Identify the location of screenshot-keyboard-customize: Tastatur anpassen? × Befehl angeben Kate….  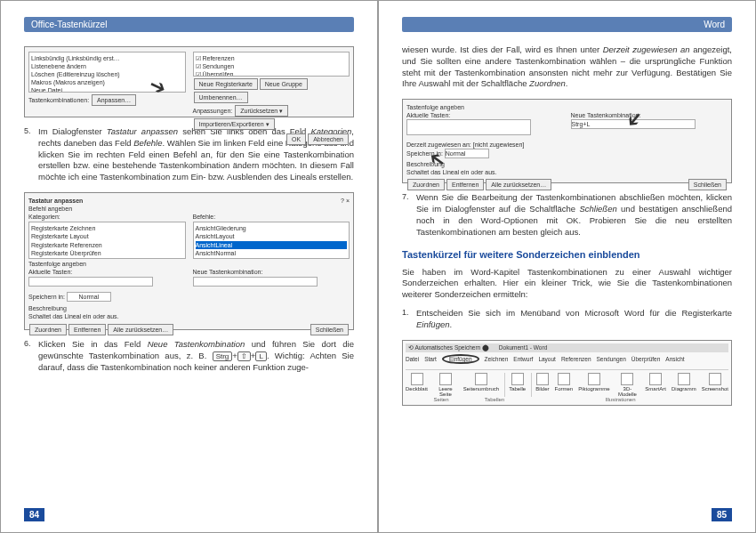
(189, 262).